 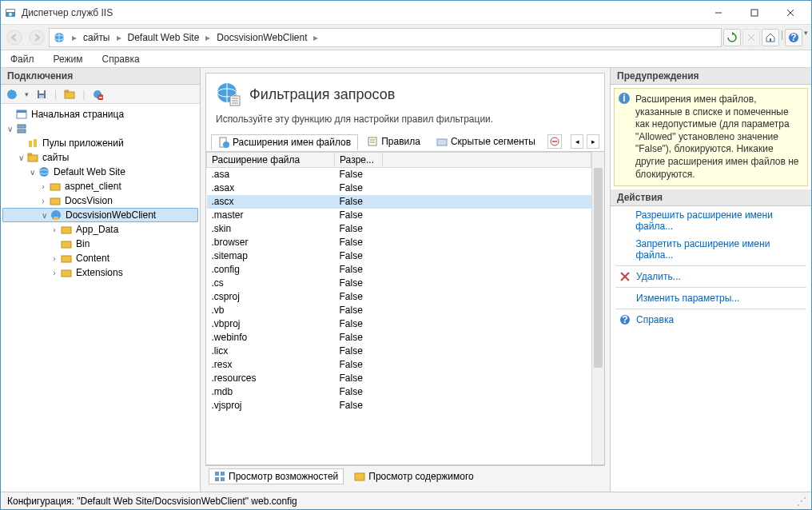 I want to click on action-deny-extension: Запретить расширение имени файла..., so click(x=711, y=249).